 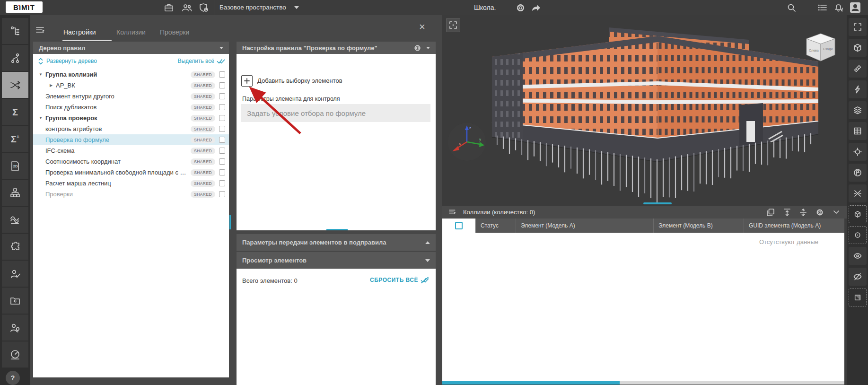 I want to click on tree-row: Поиск дубликатовSHARED, so click(x=131, y=107).